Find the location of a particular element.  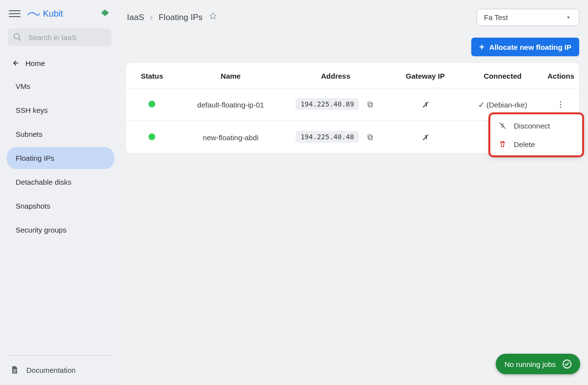

document-icon is located at coordinates (15, 370).